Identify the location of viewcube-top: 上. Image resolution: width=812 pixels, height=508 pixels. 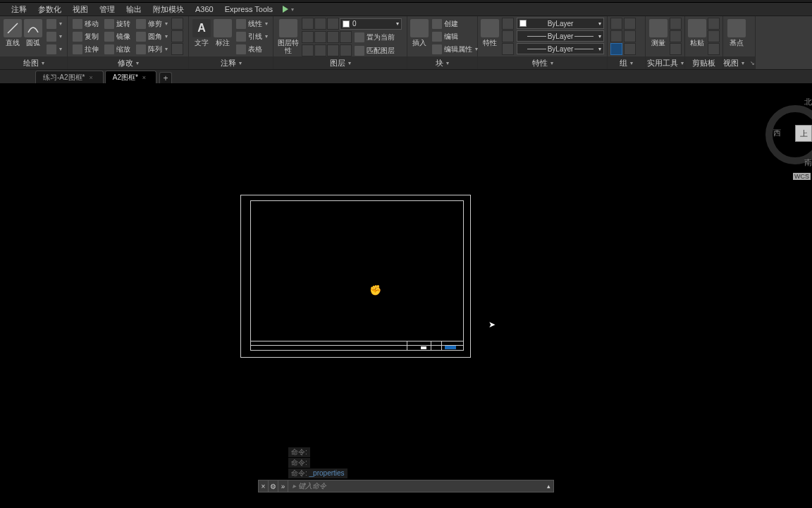
(804, 133).